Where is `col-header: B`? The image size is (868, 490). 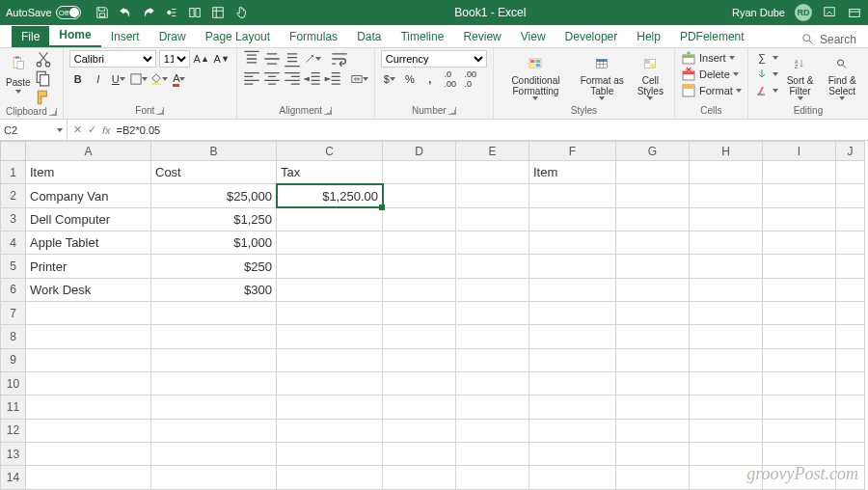
col-header: B is located at coordinates (214, 151).